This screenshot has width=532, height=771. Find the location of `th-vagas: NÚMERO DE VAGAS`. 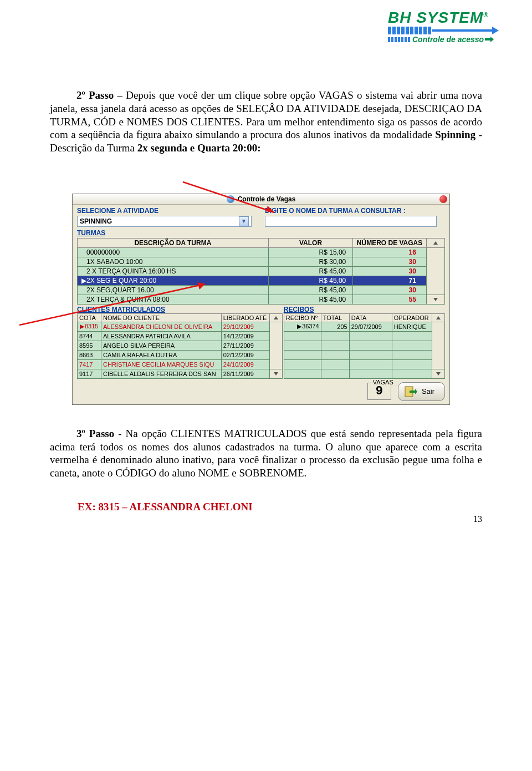

th-vagas: NÚMERO DE VAGAS is located at coordinates (390, 243).